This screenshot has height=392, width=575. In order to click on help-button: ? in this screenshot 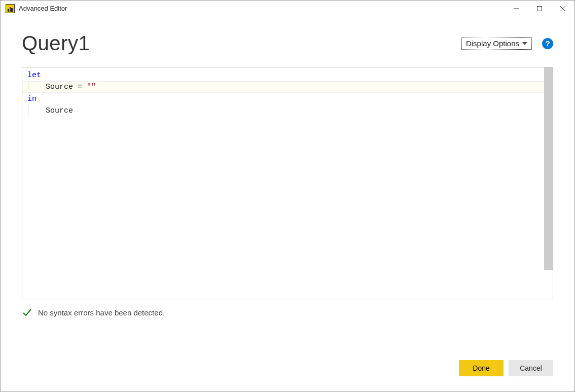, I will do `click(548, 44)`.